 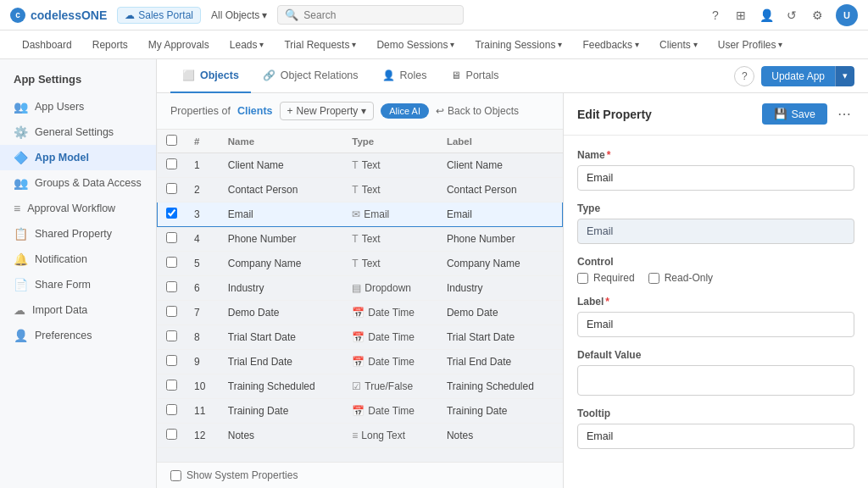 What do you see at coordinates (78, 132) in the screenshot?
I see `sidebar-item-general-settings: ⚙️ General Settings` at bounding box center [78, 132].